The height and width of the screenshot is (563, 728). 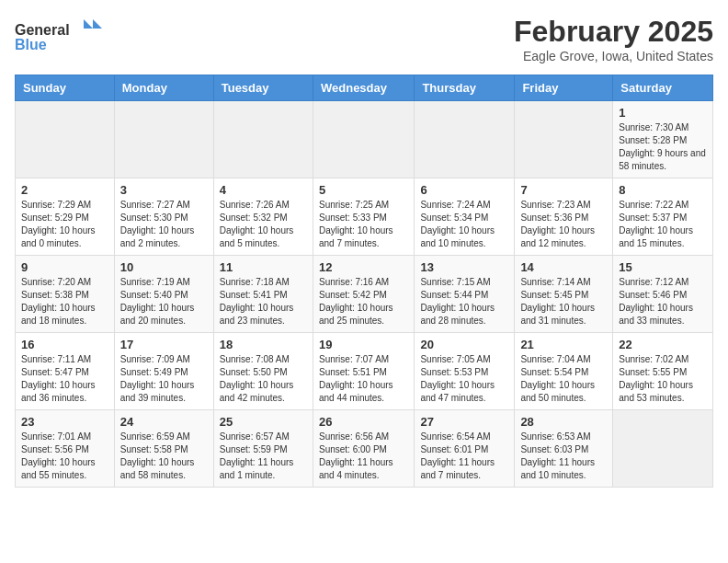 I want to click on day-number: 11, so click(x=263, y=267).